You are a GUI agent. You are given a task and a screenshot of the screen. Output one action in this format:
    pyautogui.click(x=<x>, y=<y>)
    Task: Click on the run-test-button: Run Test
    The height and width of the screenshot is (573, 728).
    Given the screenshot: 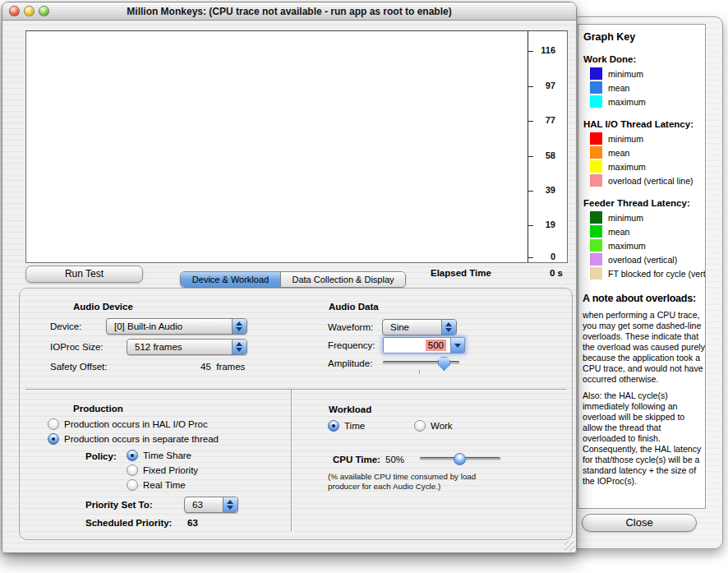 What is the action you would take?
    pyautogui.click(x=84, y=275)
    